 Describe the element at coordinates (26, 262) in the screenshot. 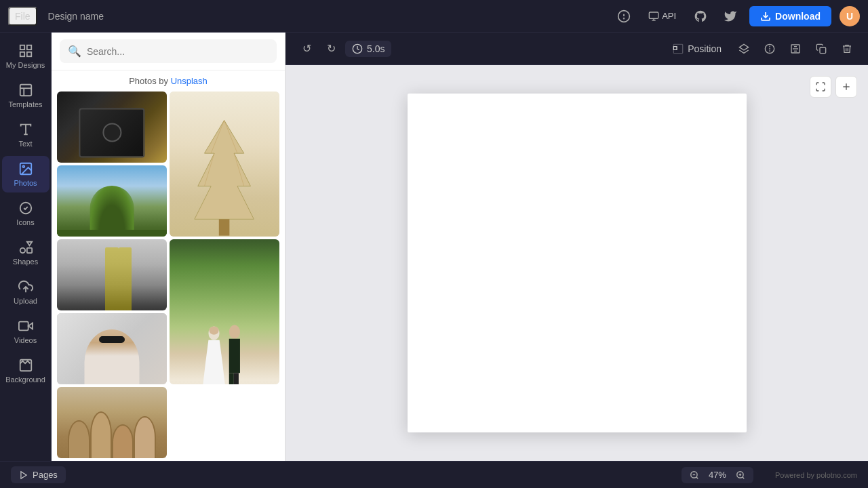

I see `sidebar-label-shapes: Shapes` at that location.